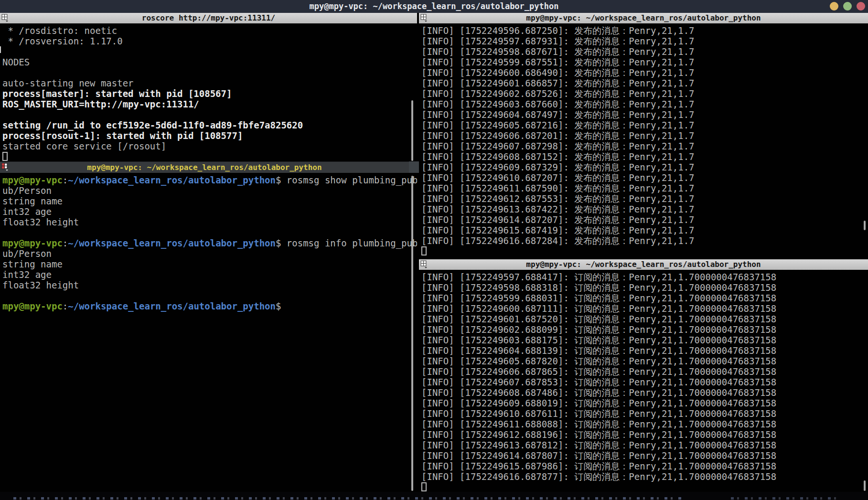 The height and width of the screenshot is (500, 868). I want to click on pane-titlebar-subscriber: mpy@mpy-vpc: ~/workspace_learn_ros/autol…, so click(643, 265).